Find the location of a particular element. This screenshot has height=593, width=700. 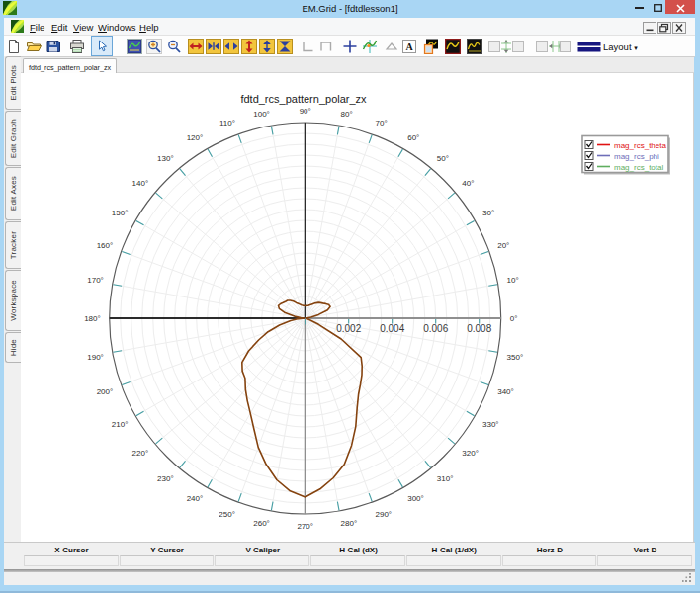

svg-text: 120° is located at coordinates (196, 138).